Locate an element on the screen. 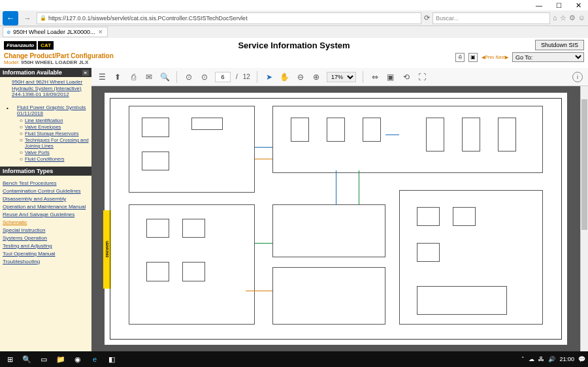 This screenshot has width=588, height=367. fullscreen-icon: ⛶ is located at coordinates (422, 77).